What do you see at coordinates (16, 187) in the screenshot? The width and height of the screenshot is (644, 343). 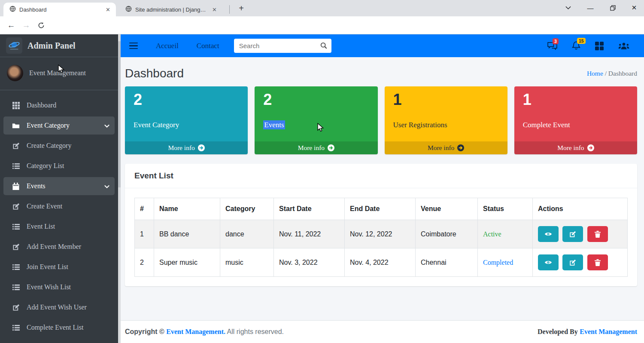 I see `calendar-icon` at bounding box center [16, 187].